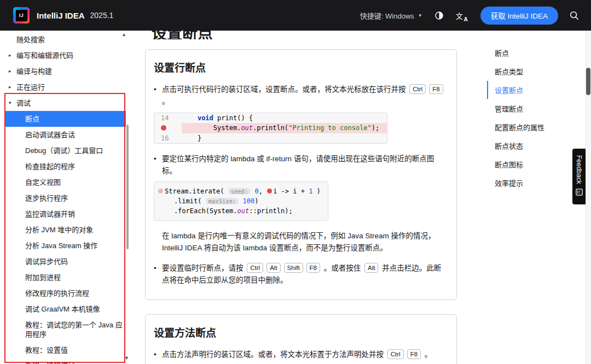 The image size is (591, 364). I want to click on sidebar-item: 随处搜索, so click(65, 39).